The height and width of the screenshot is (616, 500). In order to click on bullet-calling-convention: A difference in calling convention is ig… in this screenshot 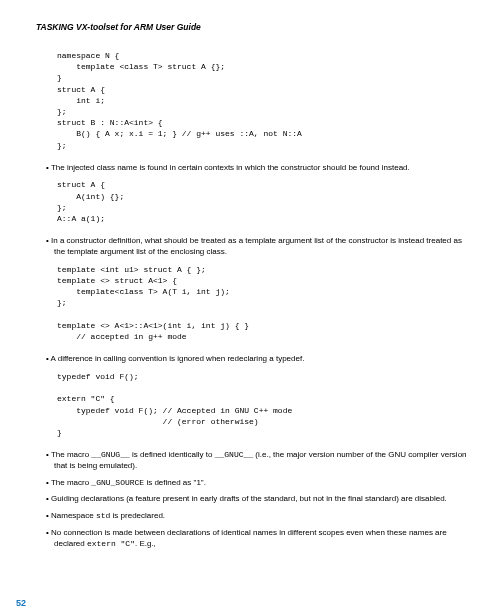, I will do `click(258, 360)`.